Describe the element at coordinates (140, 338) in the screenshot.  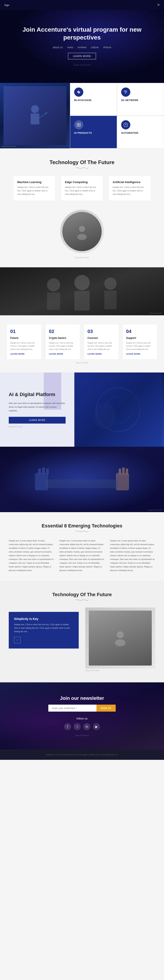
I see `num-title-4: Support` at that location.